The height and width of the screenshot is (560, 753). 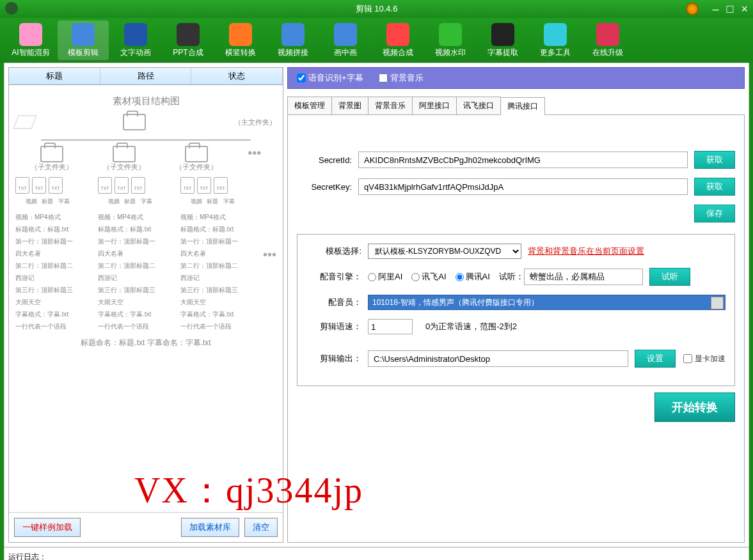 I want to click on tab-阿里接口: 阿里接口, so click(x=434, y=105).